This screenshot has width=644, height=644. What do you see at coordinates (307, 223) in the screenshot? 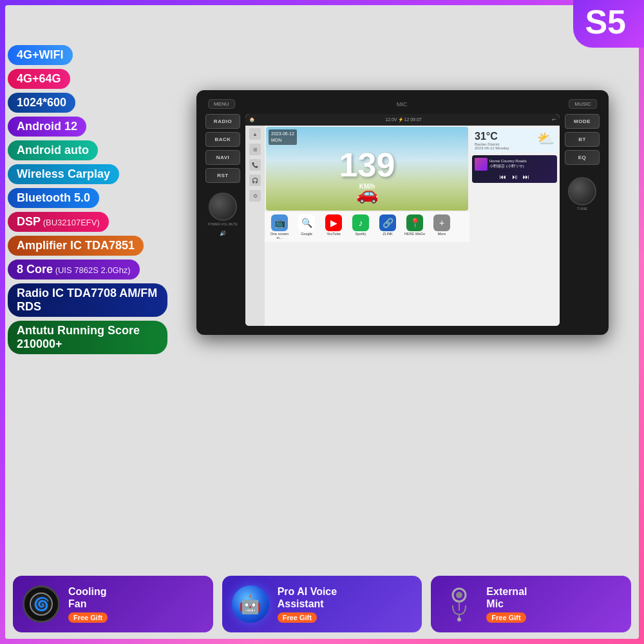
I see `app-icon-1: 🔍` at bounding box center [307, 223].